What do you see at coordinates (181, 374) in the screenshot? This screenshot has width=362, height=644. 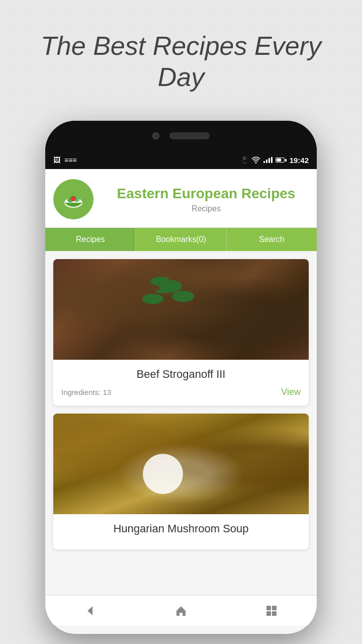 I see `recipe-name-1: Beef Stroganoff III` at bounding box center [181, 374].